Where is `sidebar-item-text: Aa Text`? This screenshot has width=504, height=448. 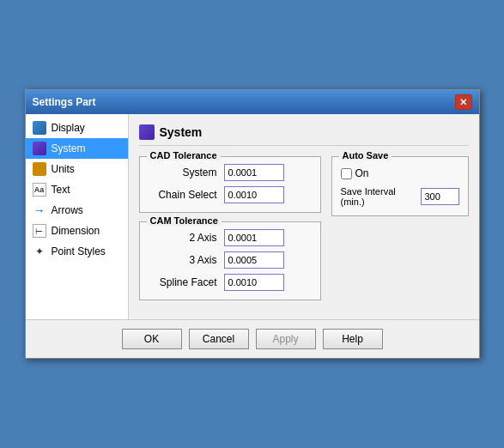
sidebar-item-text: Aa Text is located at coordinates (77, 190).